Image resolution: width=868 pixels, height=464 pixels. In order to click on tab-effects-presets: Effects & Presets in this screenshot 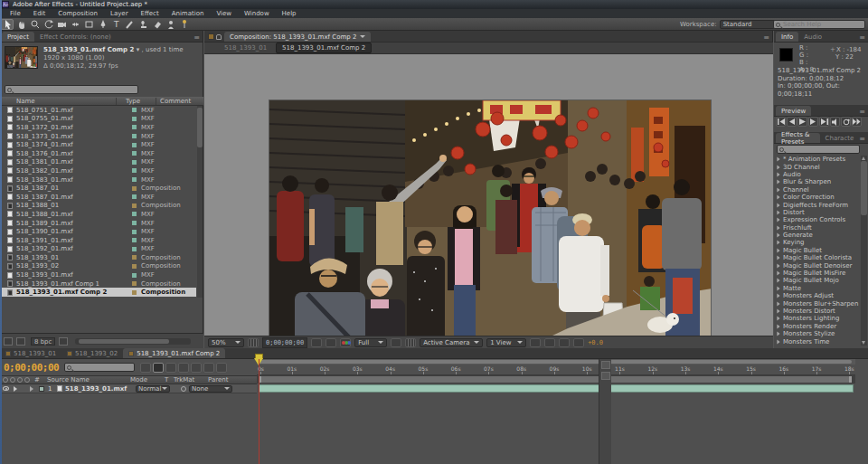, I will do `click(797, 137)`.